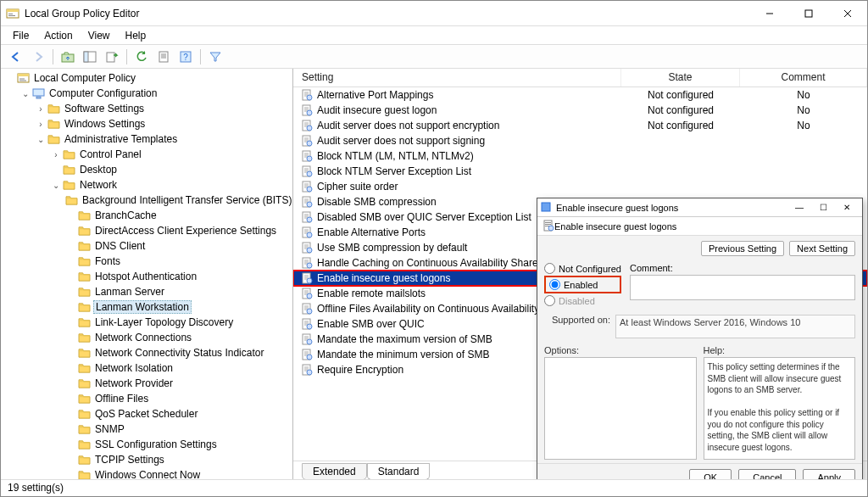 The width and height of the screenshot is (868, 497). Describe the element at coordinates (164, 322) in the screenshot. I see `tree-item-label: Link-Layer Topology Discovery` at that location.